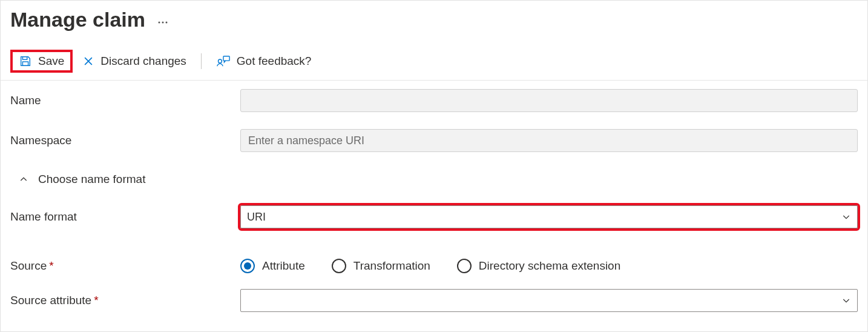 This screenshot has height=332, width=868. Describe the element at coordinates (549, 300) in the screenshot. I see `source-attribute-select` at that location.